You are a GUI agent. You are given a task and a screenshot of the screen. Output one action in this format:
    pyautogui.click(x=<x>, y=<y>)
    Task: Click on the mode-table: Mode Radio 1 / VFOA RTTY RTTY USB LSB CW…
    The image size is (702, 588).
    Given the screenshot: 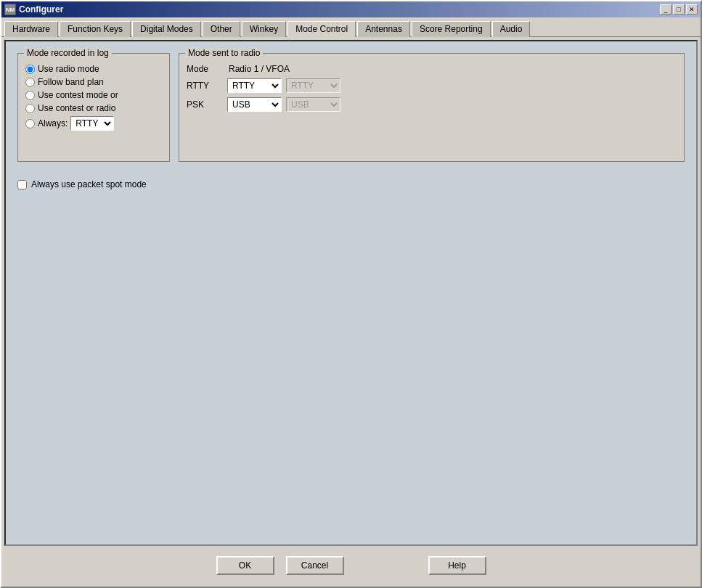 What is the action you would take?
    pyautogui.click(x=431, y=88)
    